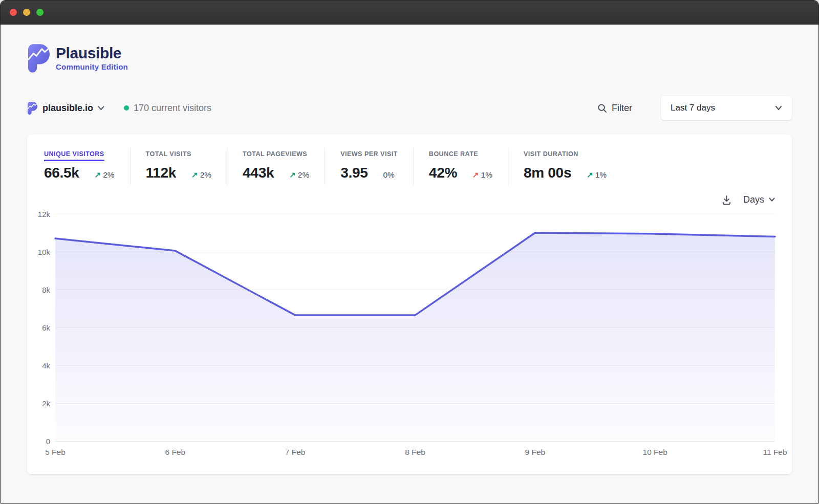  I want to click on stat-card-bounce-rate: BOUNCE RATE 42% ↗ 1%, so click(461, 167).